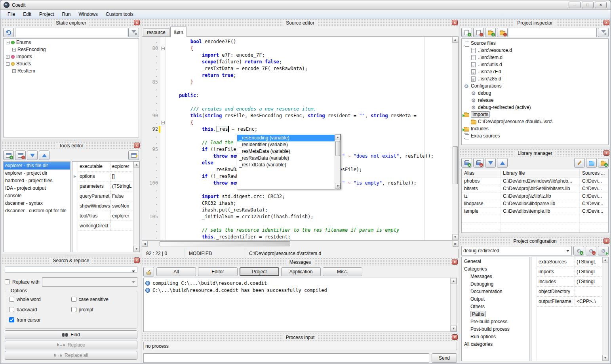 The width and height of the screenshot is (611, 364). What do you see at coordinates (259, 272) in the screenshot?
I see `filter-button-project: Project` at bounding box center [259, 272].